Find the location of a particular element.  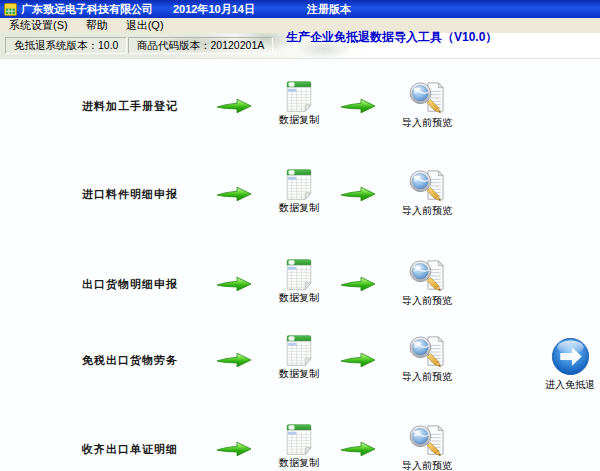

app-icon is located at coordinates (10, 10).